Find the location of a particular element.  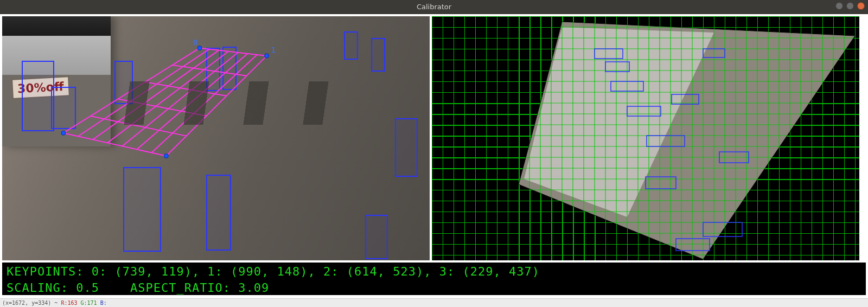

hud-overlay: KEYPOINTS: 0: (401, 65), 1: (537, 80),… is located at coordinates (434, 279).